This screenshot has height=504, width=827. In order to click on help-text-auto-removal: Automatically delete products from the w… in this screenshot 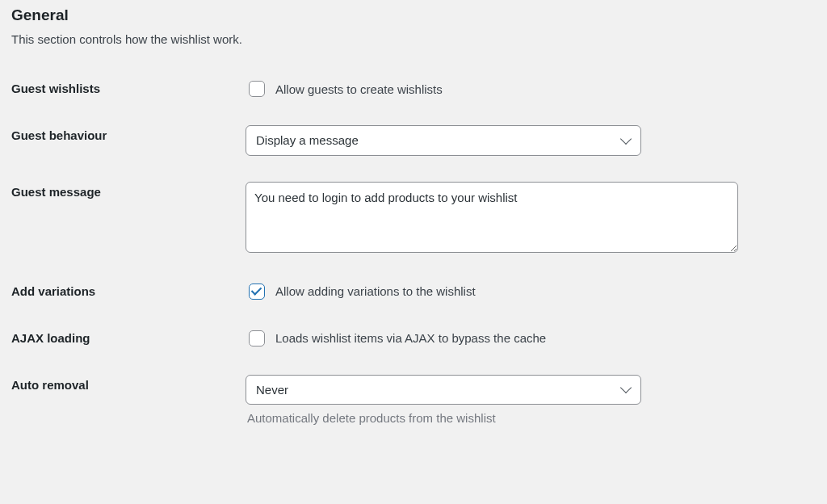, I will do `click(531, 418)`.